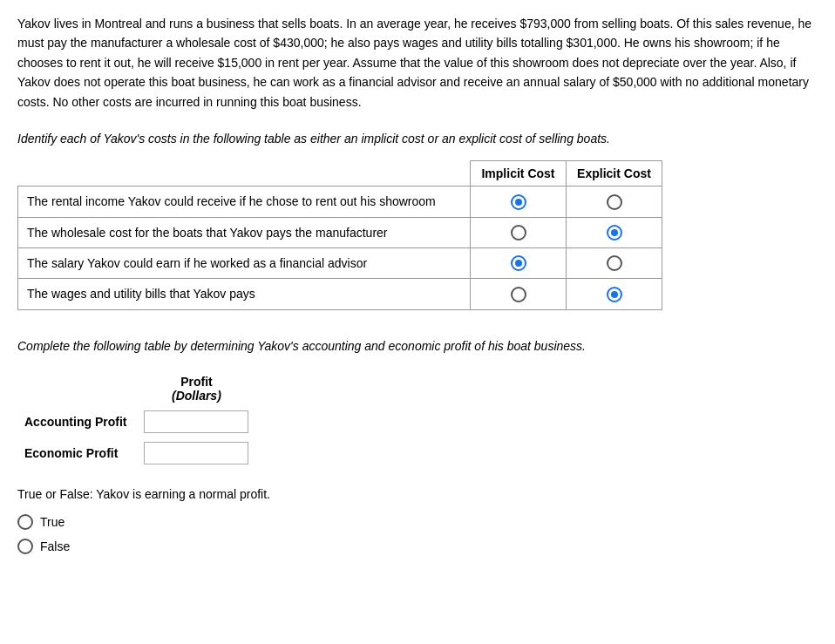  What do you see at coordinates (519, 174) in the screenshot?
I see `implicit-cost-header: Implicit Cost` at bounding box center [519, 174].